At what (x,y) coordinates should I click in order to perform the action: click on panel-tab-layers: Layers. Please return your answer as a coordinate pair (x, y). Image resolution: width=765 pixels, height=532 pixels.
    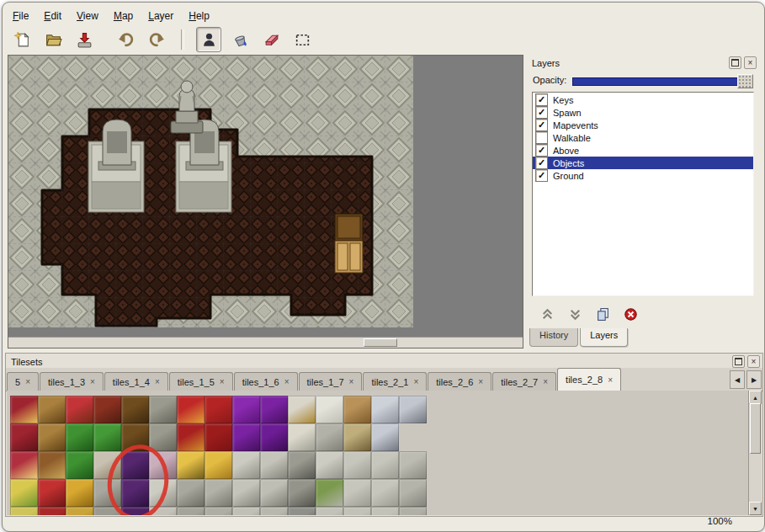
    Looking at the image, I should click on (604, 338).